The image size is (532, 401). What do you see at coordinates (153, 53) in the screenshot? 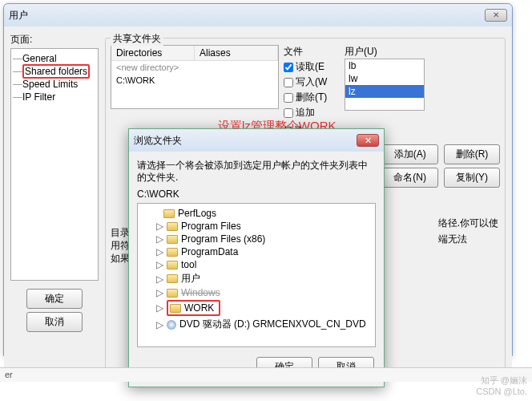
I see `col-directories: Directories` at bounding box center [153, 53].